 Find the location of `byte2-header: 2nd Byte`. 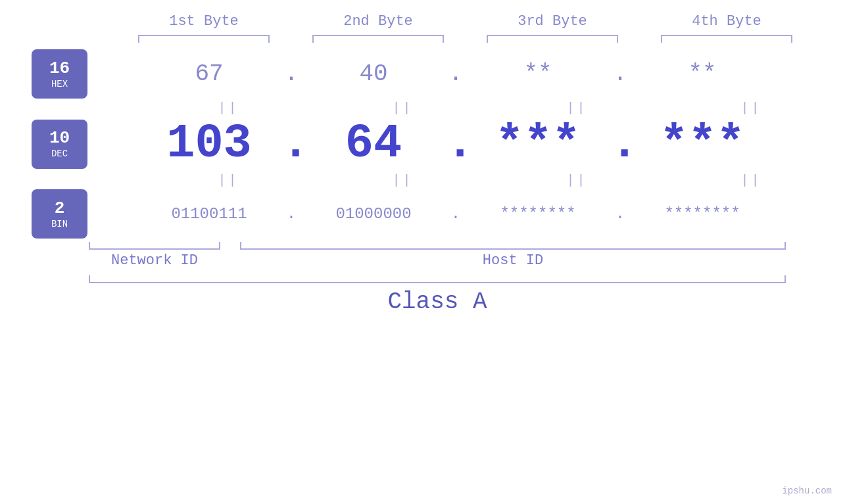

byte2-header: 2nd Byte is located at coordinates (378, 21).